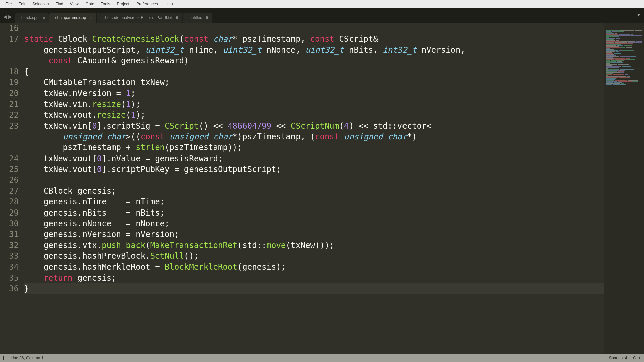 Image resolution: width=644 pixels, height=362 pixels. What do you see at coordinates (314, 267) in the screenshot?
I see `code-line: genesis.hashMerkleRoot = BlockMerkleRoot…` at bounding box center [314, 267].